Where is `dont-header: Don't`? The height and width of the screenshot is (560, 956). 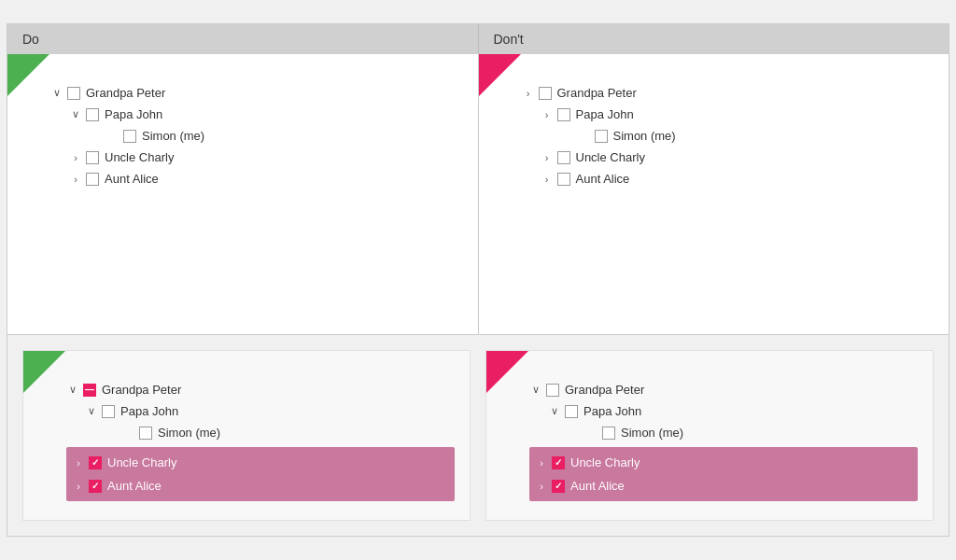 dont-header: Don't is located at coordinates (714, 39).